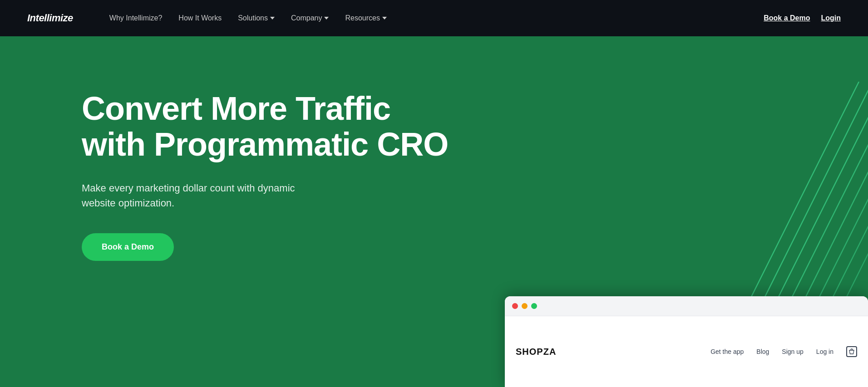 The image size is (868, 387). Describe the element at coordinates (802, 18) in the screenshot. I see `nav-cta-group: Book a Demo Login` at that location.